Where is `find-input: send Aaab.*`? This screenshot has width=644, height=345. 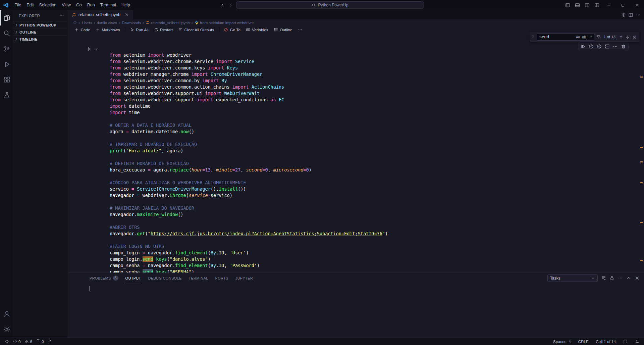 find-input: send Aaab.* is located at coordinates (566, 37).